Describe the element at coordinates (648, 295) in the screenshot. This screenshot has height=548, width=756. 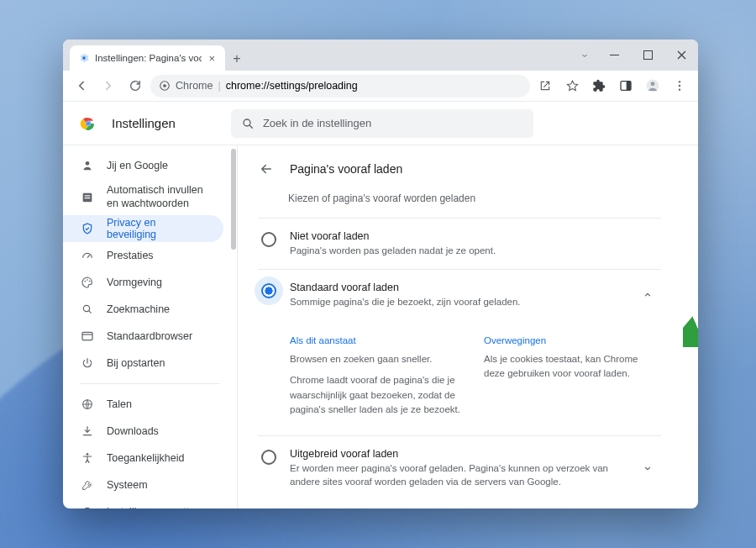
I see `collapse-icon` at that location.